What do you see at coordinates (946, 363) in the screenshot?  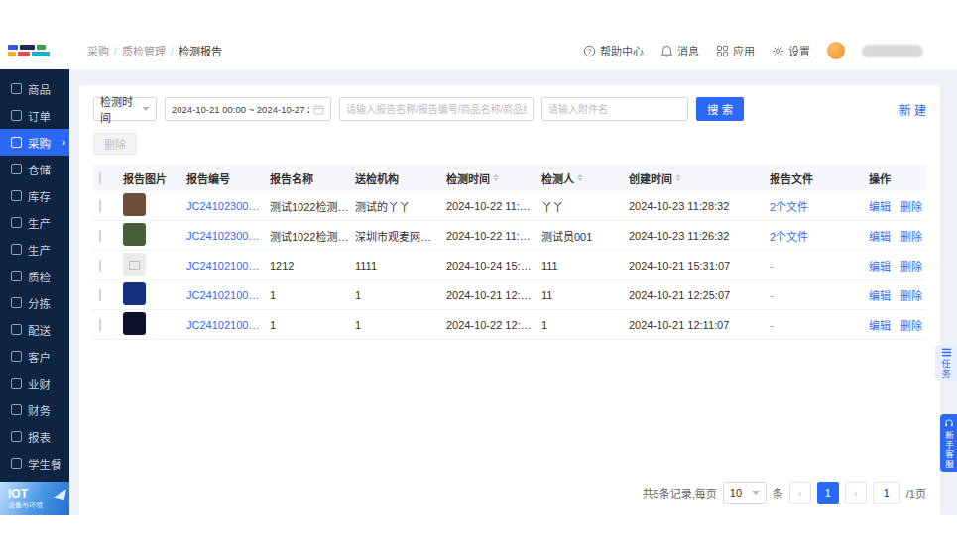 I see `tasks-fab: 任务` at bounding box center [946, 363].